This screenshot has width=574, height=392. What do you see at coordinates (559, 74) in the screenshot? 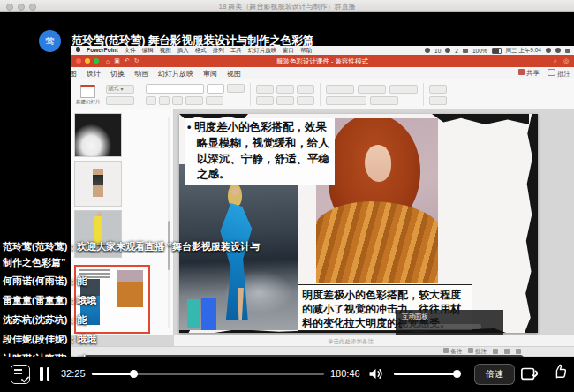
I see `comments-button: 批注` at bounding box center [559, 74].